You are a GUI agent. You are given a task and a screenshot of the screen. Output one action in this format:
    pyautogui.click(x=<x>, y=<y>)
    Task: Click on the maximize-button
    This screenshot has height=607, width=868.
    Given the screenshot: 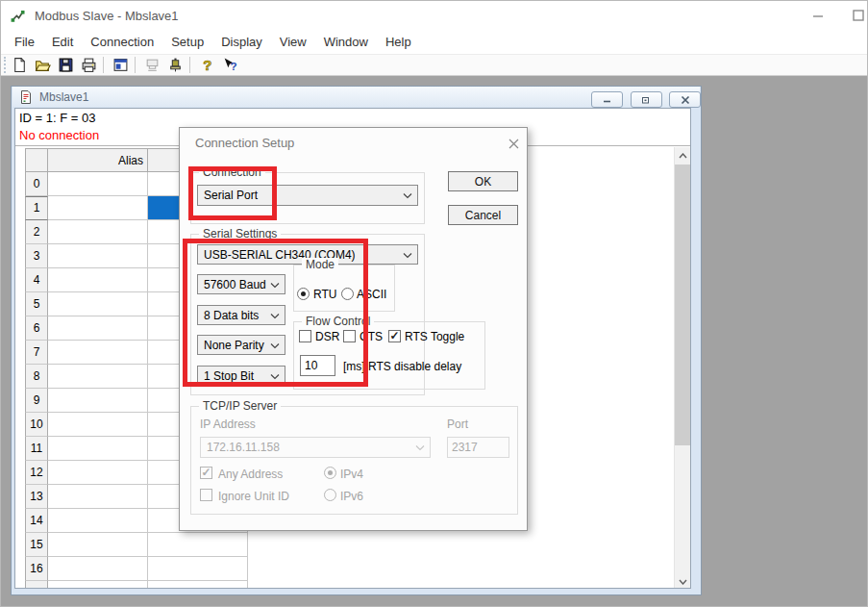 What is the action you would take?
    pyautogui.click(x=854, y=15)
    